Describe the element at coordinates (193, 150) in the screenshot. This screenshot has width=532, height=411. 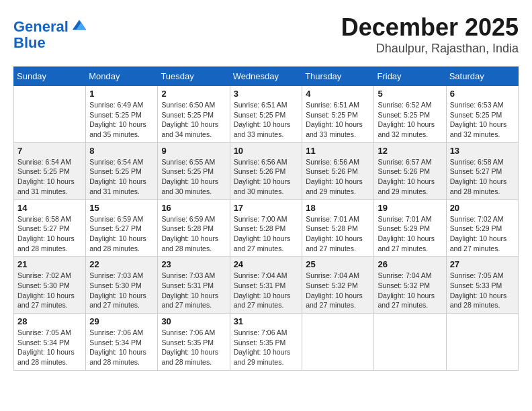
I see `day-number: 9` at that location.